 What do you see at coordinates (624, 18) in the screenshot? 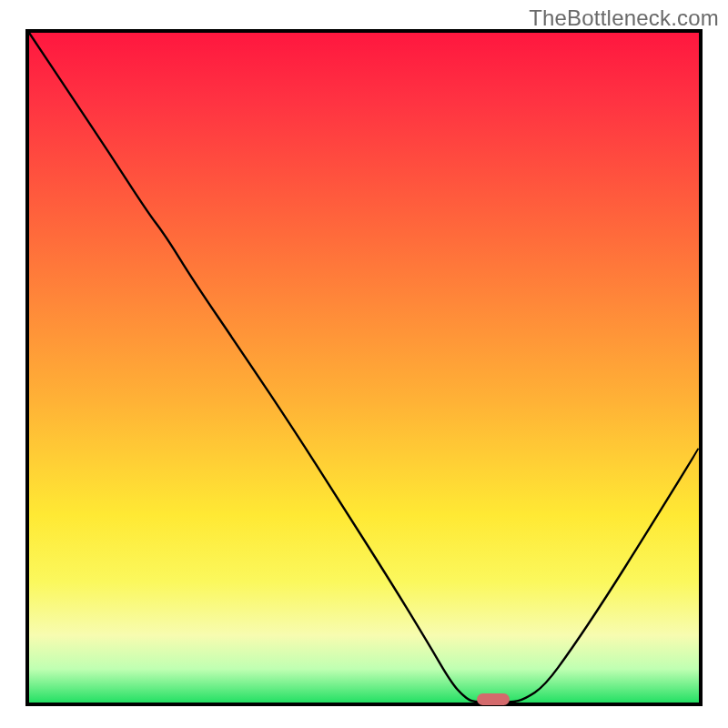
I see `watermark-text: TheBottleneck.com` at bounding box center [624, 18].